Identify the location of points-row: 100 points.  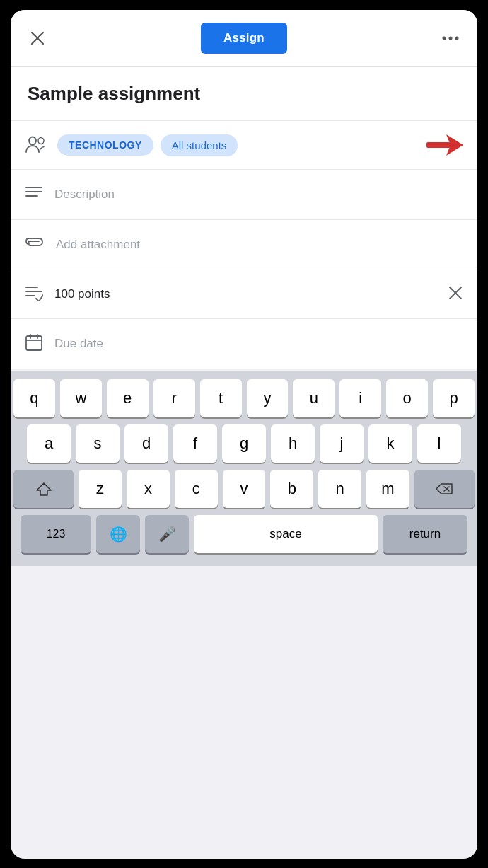
(244, 294).